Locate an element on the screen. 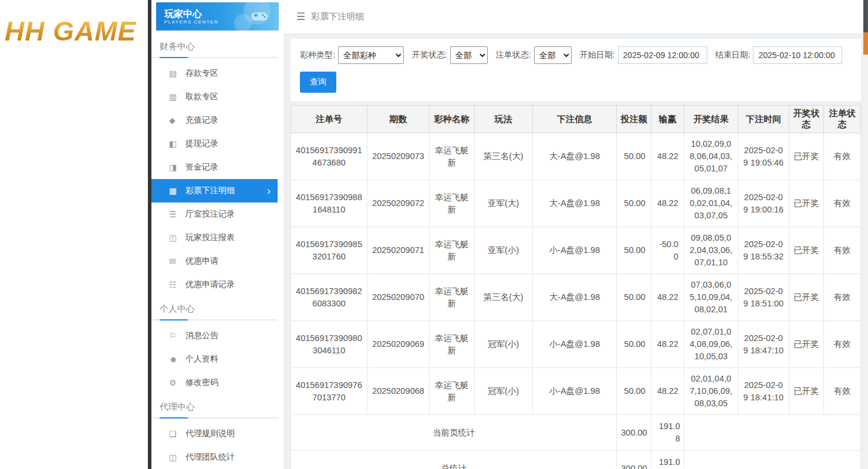 The width and height of the screenshot is (868, 469). section-title: 个人中心 is located at coordinates (215, 308).